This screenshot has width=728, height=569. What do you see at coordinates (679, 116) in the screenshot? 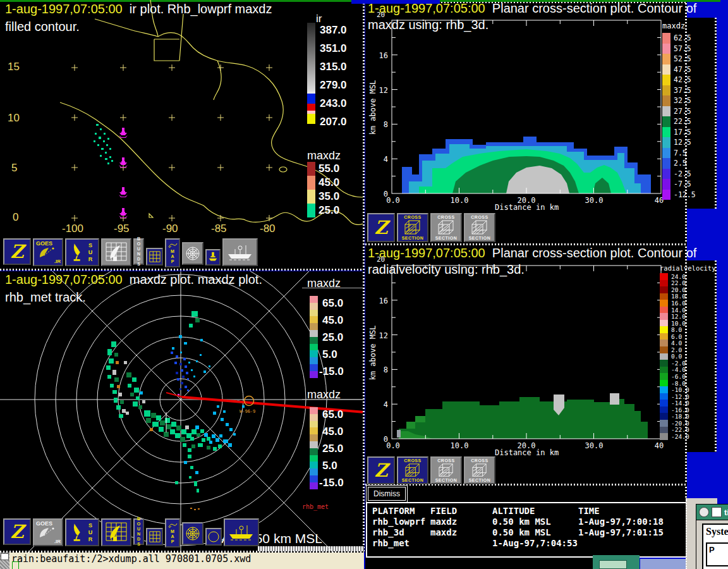
I see `tr-colorbar: 62.557.552.547.542.537.532.527.522.517.5…` at bounding box center [679, 116].